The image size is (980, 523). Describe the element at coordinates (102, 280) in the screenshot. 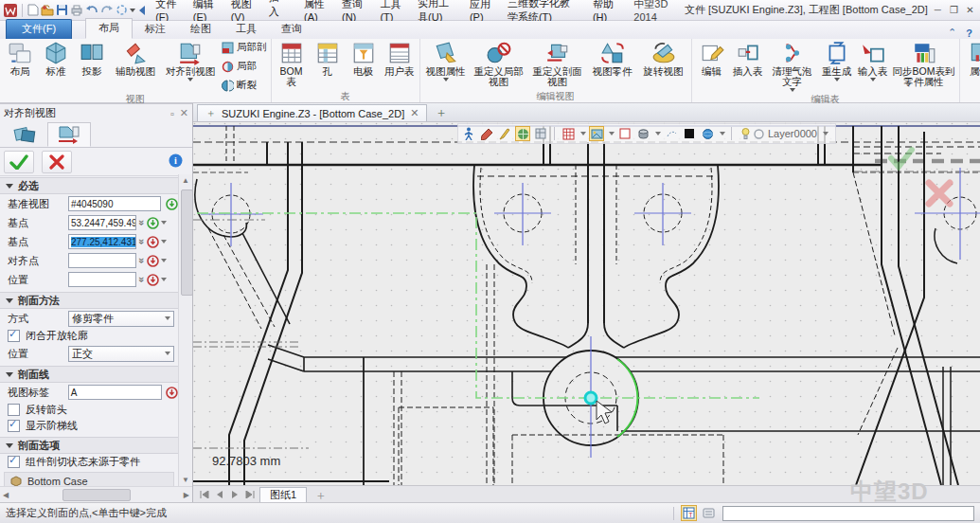

I see `location-input` at that location.